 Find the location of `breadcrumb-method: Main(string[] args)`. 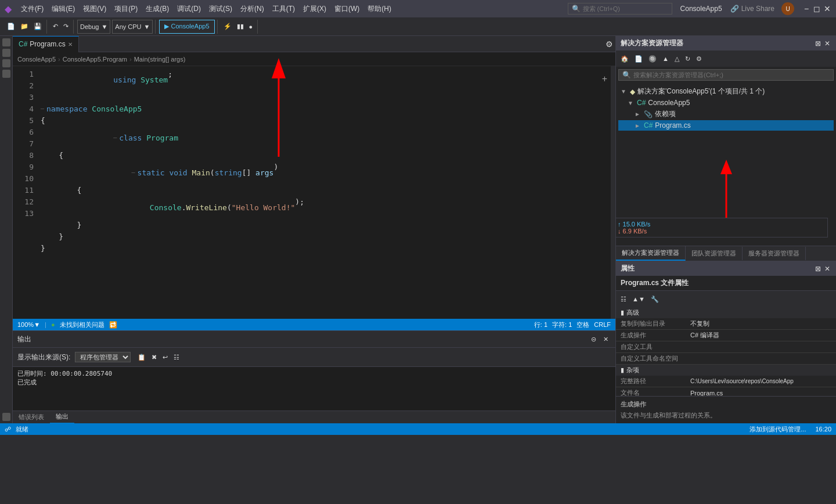

breadcrumb-method: Main(string[] args) is located at coordinates (160, 59).